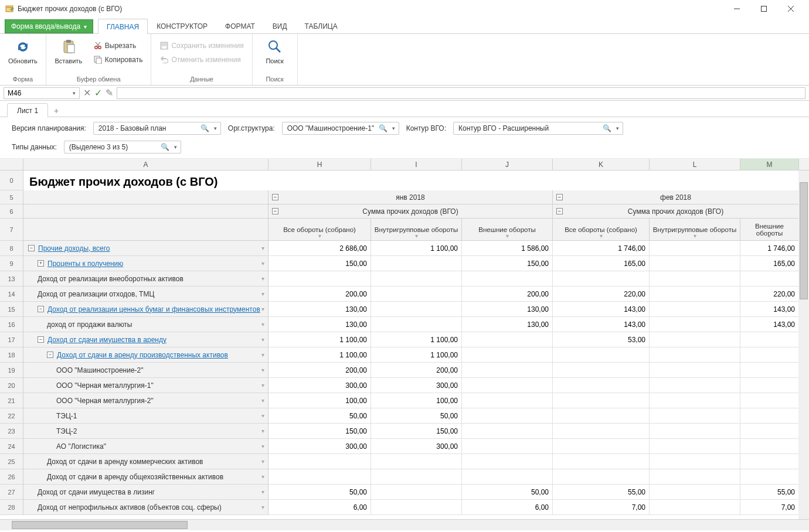 The width and height of the screenshot is (809, 532). What do you see at coordinates (538, 128) in the screenshot?
I see `vgo-combo: Контур ВГО - Расширенный🔍▾` at bounding box center [538, 128].